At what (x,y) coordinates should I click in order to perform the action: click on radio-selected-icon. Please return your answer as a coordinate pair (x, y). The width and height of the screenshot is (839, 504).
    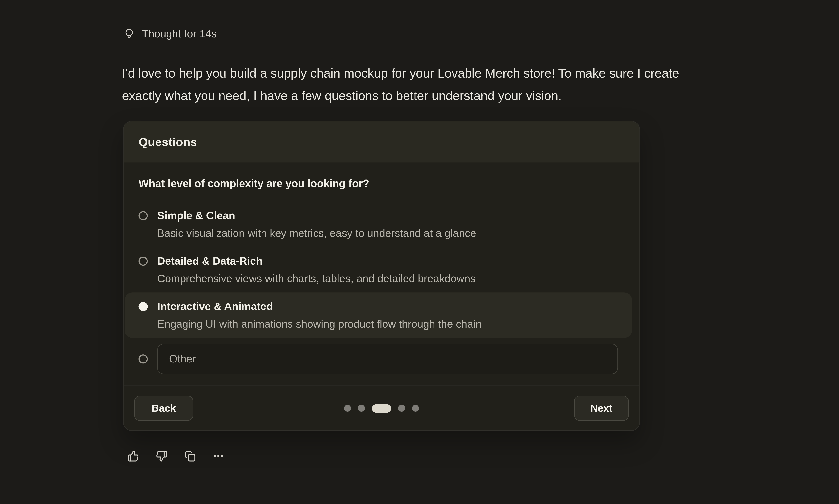
    Looking at the image, I should click on (143, 306).